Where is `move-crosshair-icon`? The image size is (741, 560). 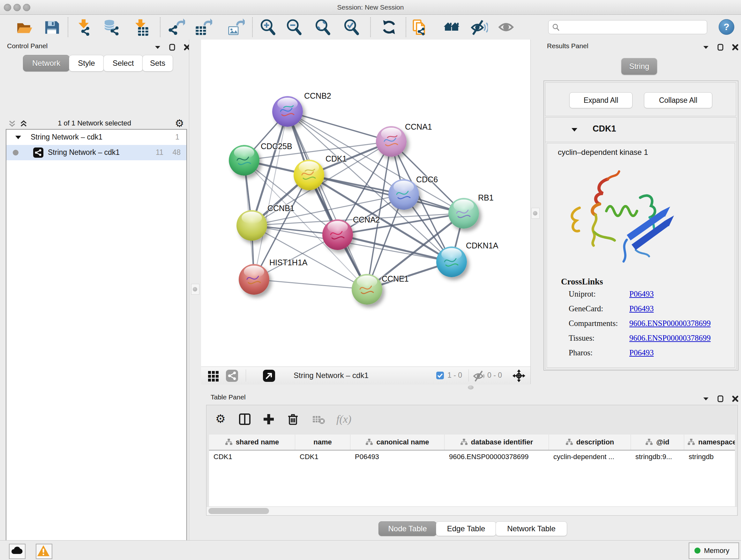
move-crosshair-icon is located at coordinates (519, 376).